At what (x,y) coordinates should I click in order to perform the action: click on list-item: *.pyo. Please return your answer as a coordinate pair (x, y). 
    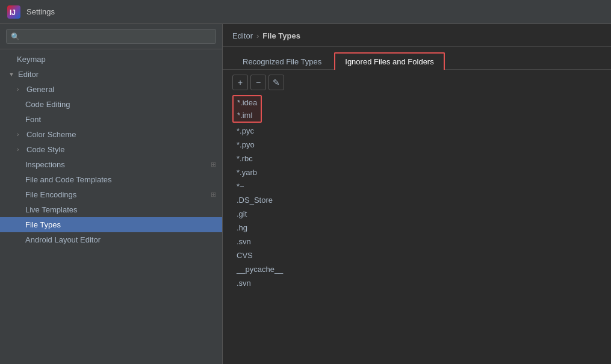
    Looking at the image, I should click on (417, 144).